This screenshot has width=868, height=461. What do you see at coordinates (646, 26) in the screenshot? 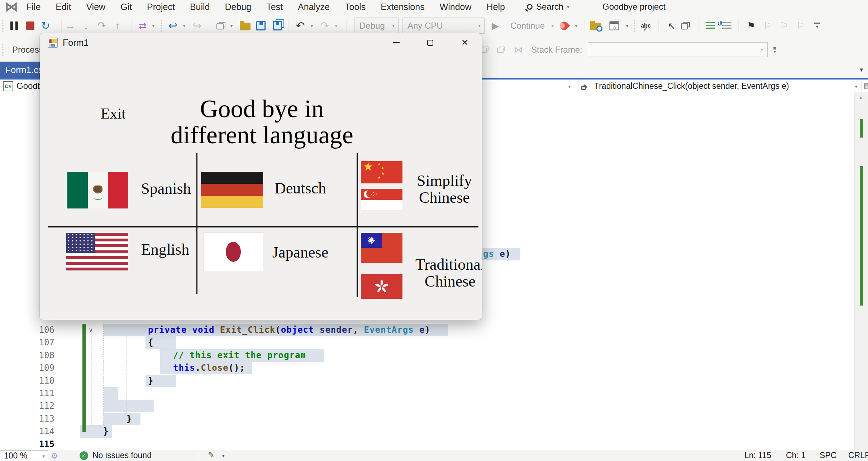
I see `spell-check-icon: abc✓` at bounding box center [646, 26].